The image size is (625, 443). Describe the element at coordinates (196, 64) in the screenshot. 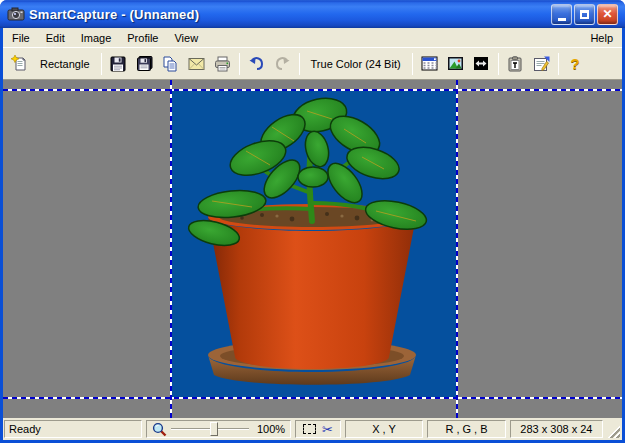

I see `email-icon` at that location.